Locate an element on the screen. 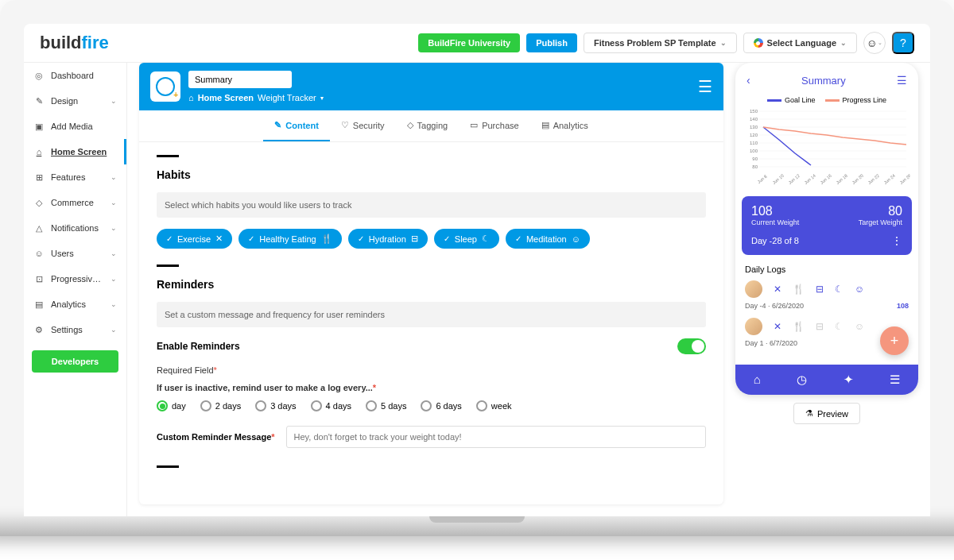 Image resolution: width=954 pixels, height=560 pixels. radio-week: week is located at coordinates (494, 406).